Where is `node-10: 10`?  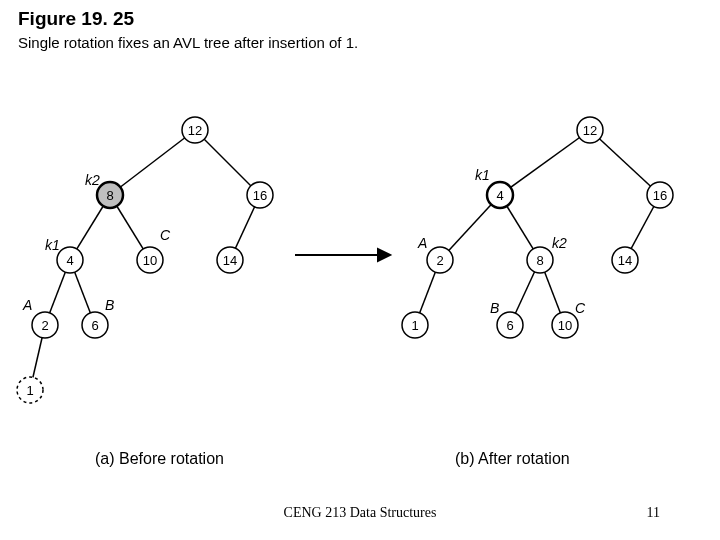 node-10: 10 is located at coordinates (150, 260).